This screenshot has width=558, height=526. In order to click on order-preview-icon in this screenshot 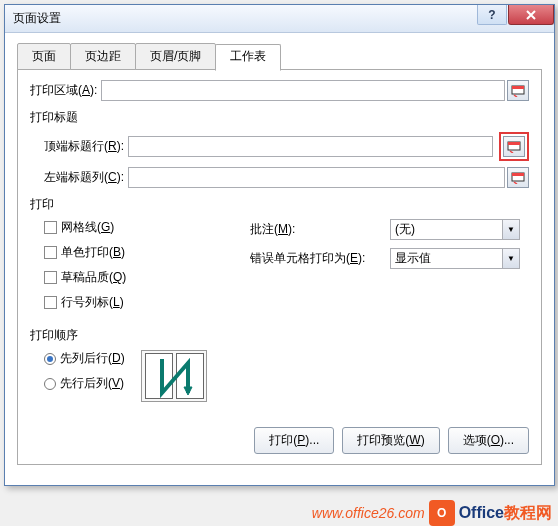, I will do `click(174, 376)`.